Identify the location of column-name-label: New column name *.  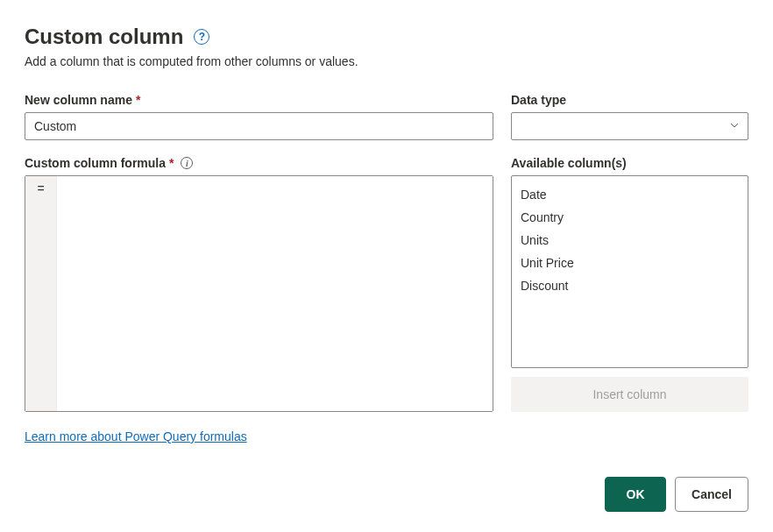
(259, 100).